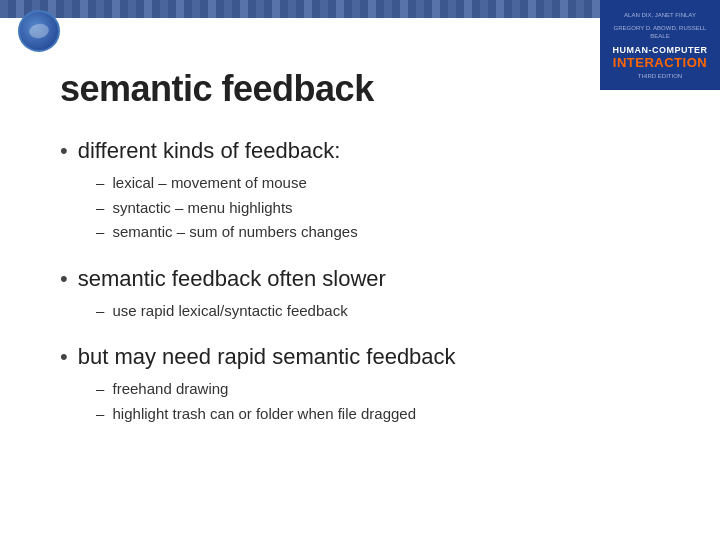 This screenshot has height=540, width=720. I want to click on list-item: – lexical – movement of mouse, so click(383, 184).